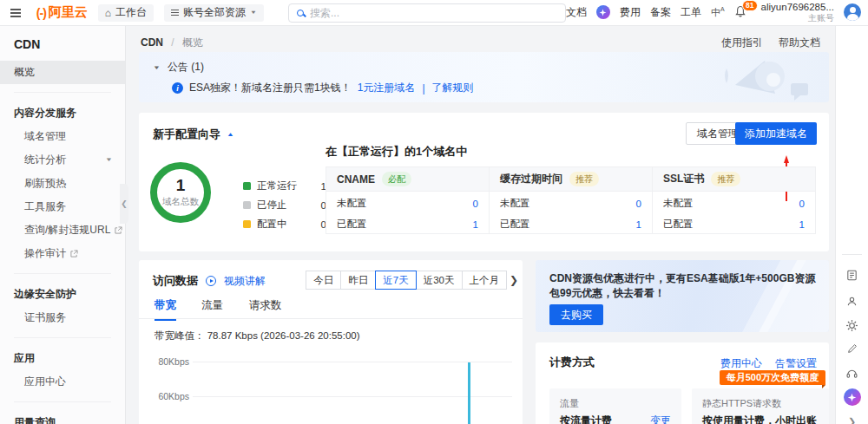  What do you see at coordinates (852, 418) in the screenshot?
I see `collapse-right-icon: ❯` at bounding box center [852, 418].